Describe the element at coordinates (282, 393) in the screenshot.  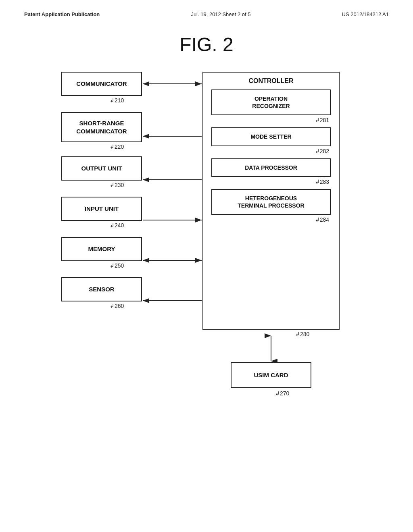
I see `usim-card-ref: ↲270` at that location.